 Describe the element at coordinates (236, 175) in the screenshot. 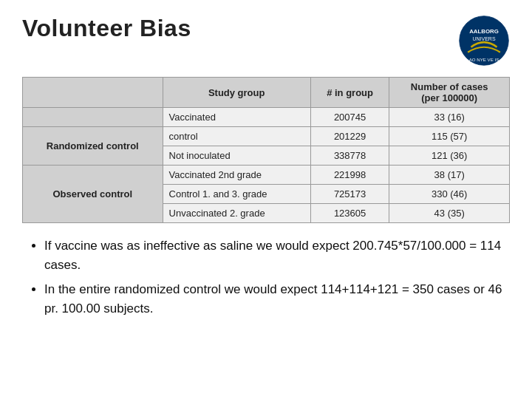

I see `study-group-vacc2nd: Vaccinated 2nd grade` at that location.